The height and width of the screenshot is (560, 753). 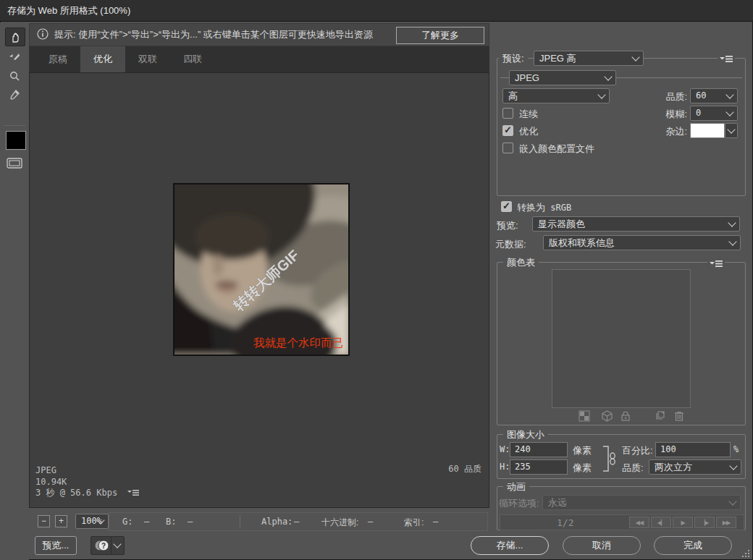 I want to click on readout-alpha-value: —, so click(x=297, y=522).